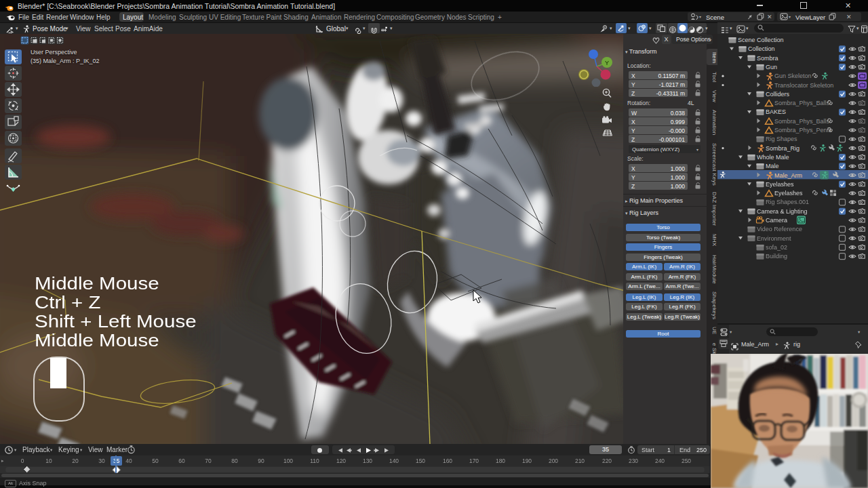 This screenshot has height=488, width=868. What do you see at coordinates (772, 67) in the screenshot?
I see `svg-text: Gun` at bounding box center [772, 67].